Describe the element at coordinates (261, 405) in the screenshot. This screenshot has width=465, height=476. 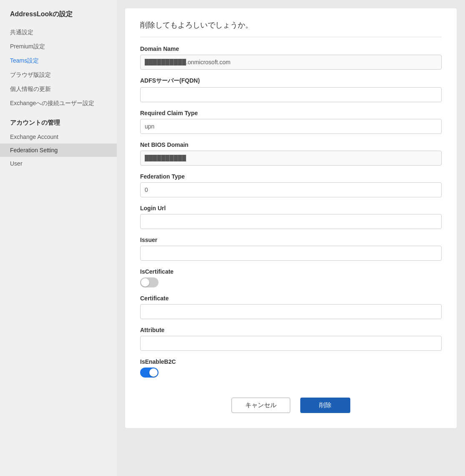
I see `cancel-button: キャンセル` at that location.